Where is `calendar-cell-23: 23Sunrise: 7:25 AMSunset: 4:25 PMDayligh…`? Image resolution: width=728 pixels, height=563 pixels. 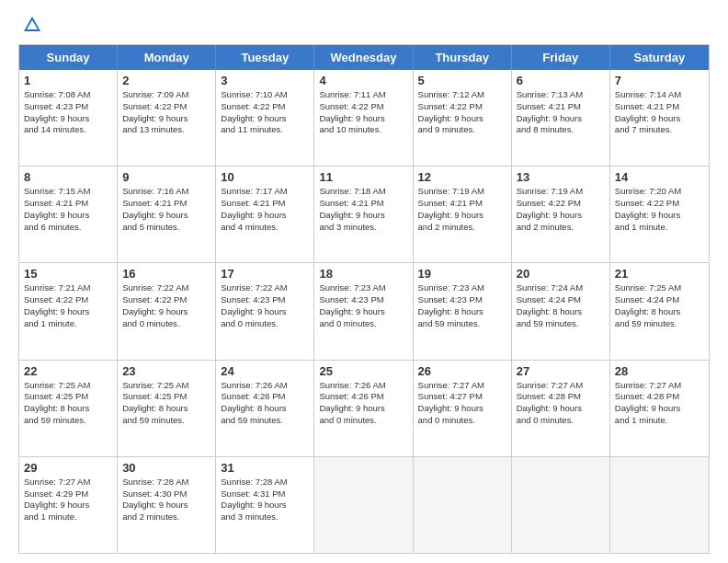 calendar-cell-23: 23Sunrise: 7:25 AMSunset: 4:25 PMDayligh… is located at coordinates (167, 408).